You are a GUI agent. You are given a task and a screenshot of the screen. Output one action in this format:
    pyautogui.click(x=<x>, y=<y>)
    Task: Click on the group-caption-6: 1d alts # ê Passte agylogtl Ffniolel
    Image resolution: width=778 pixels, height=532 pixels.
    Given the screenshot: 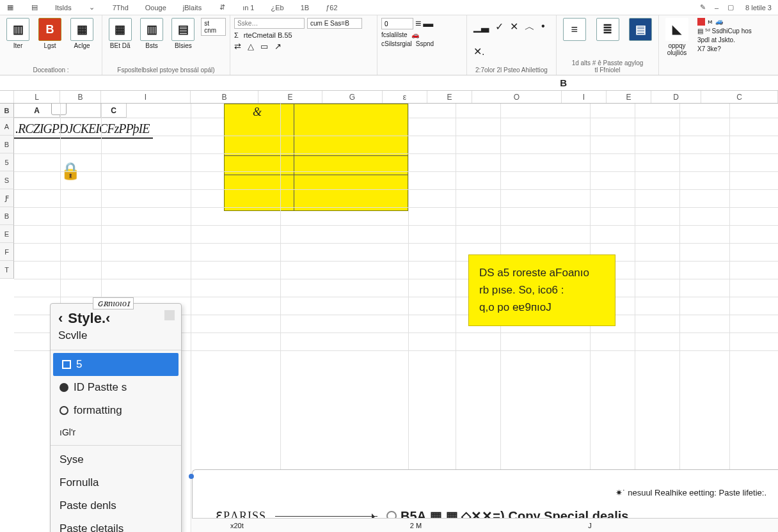 What is the action you would take?
    pyautogui.click(x=608, y=66)
    